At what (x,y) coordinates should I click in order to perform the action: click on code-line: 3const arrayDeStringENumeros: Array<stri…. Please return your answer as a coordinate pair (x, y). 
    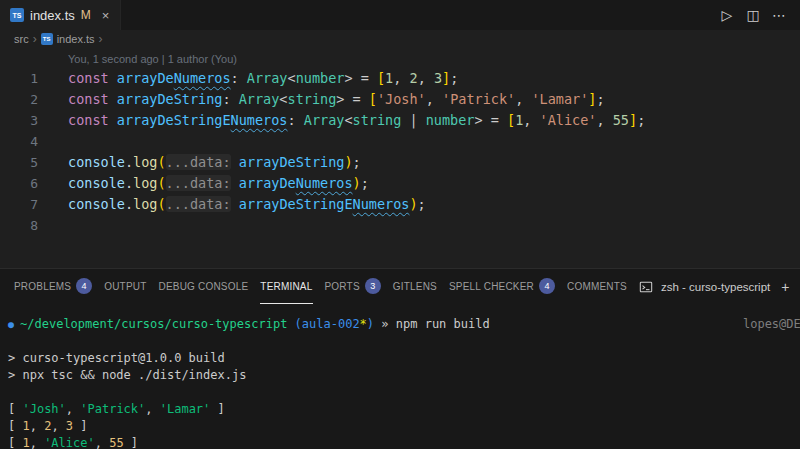
    Looking at the image, I should click on (400, 120).